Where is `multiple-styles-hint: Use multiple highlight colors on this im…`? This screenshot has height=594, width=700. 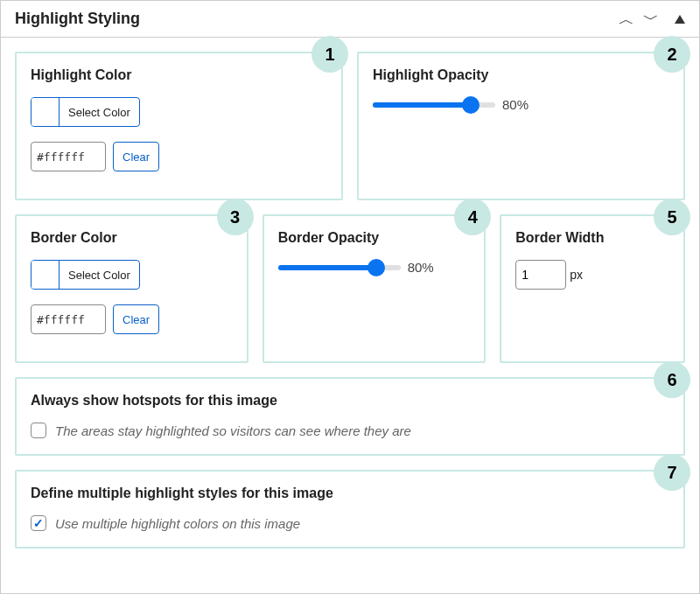
multiple-styles-hint: Use multiple highlight colors on this im… is located at coordinates (178, 523).